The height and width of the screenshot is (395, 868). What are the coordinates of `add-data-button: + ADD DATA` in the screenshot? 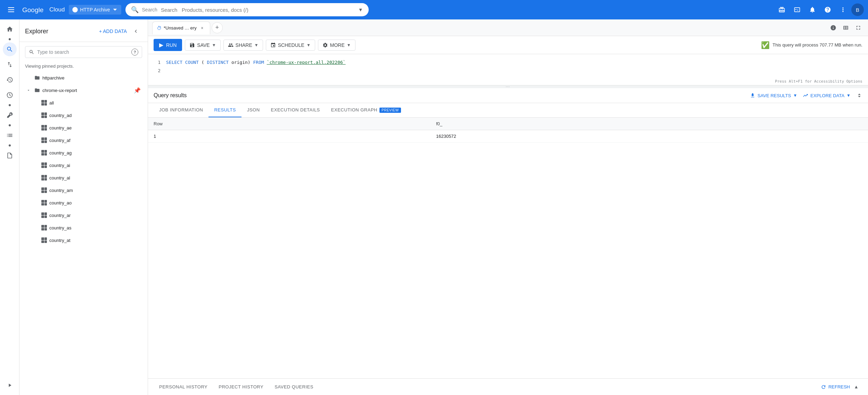 It's located at (113, 31).